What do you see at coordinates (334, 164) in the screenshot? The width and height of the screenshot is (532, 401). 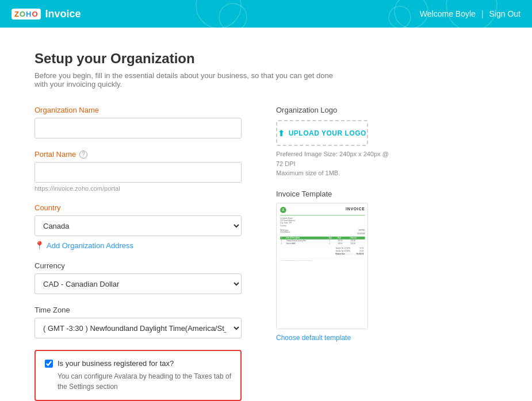 I see `logo-size-hint: Preferred Image Size: 240px x 240px @ 72…` at bounding box center [334, 164].